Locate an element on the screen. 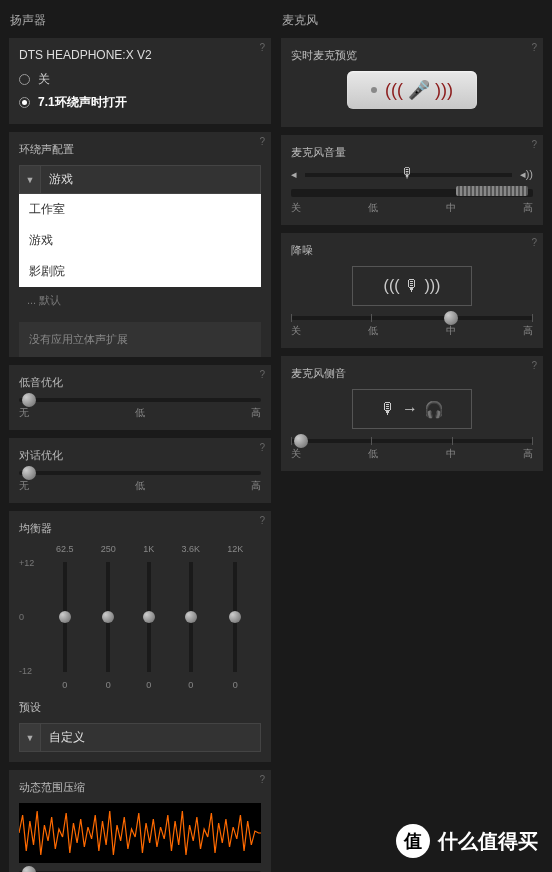 This screenshot has width=552, height=872. eq-mark-minus12: -12 is located at coordinates (26, 671).